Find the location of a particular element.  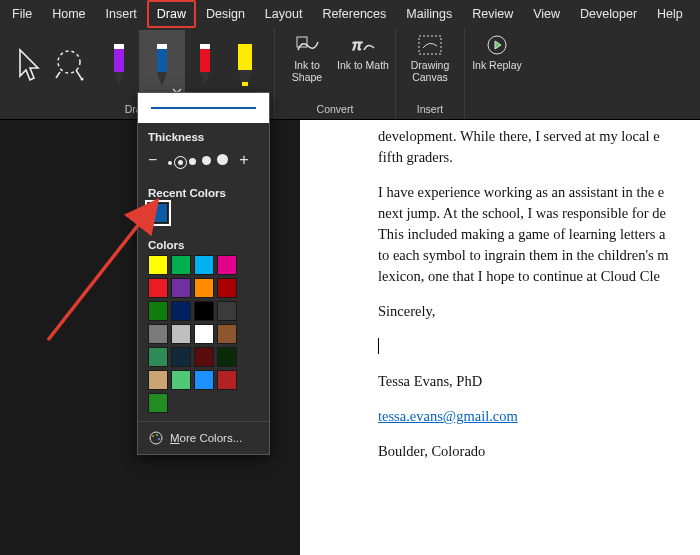

tab-view: View is located at coordinates (546, 14).